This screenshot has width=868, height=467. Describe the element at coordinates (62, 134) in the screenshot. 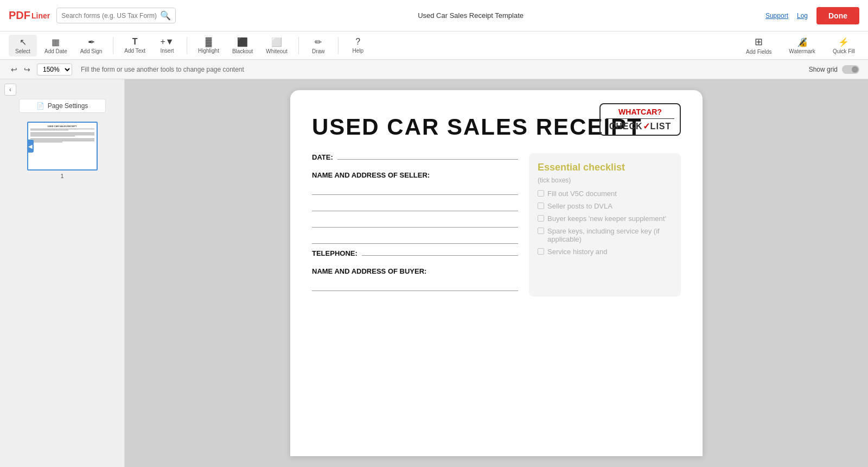

I see `thumb-content: USED CAR SALES RECEIPT` at that location.